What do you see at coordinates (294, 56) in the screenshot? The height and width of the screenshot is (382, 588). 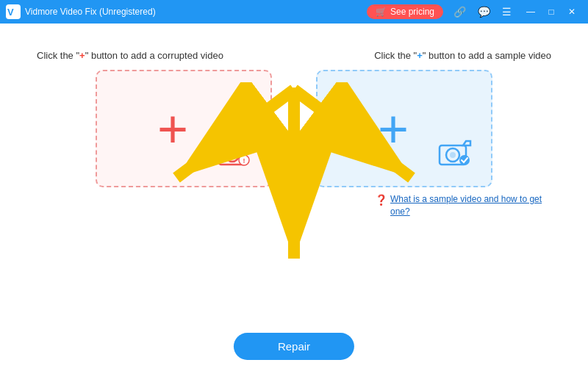 I see `instructions-row: Click the "+" button to add a corrupted …` at bounding box center [294, 56].